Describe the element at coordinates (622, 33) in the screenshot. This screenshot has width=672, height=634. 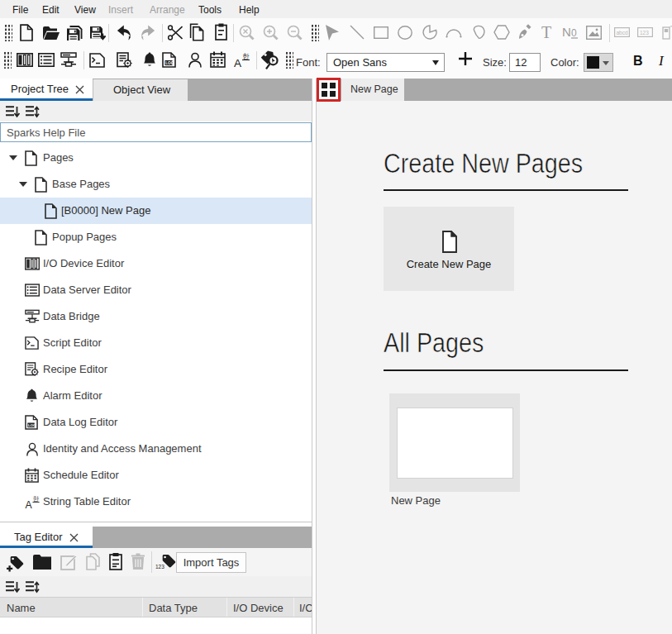
I see `svg-text: abcd` at that location.